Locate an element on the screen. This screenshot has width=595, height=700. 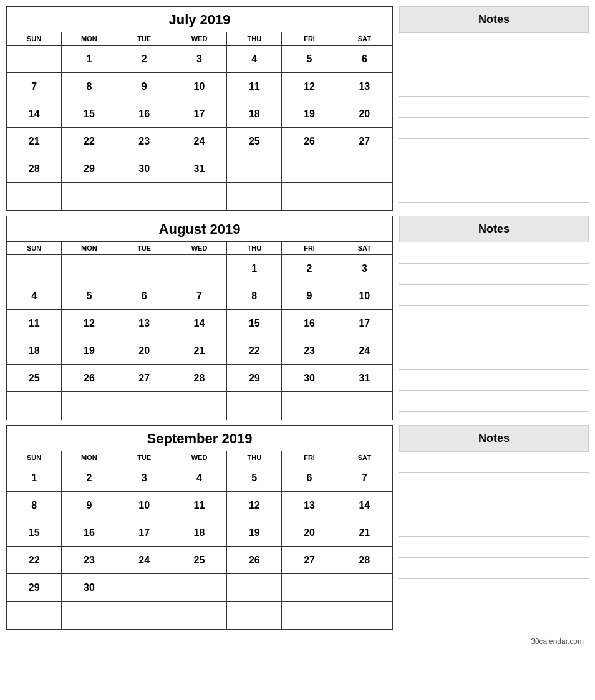
day-cell: 28 is located at coordinates (200, 378).